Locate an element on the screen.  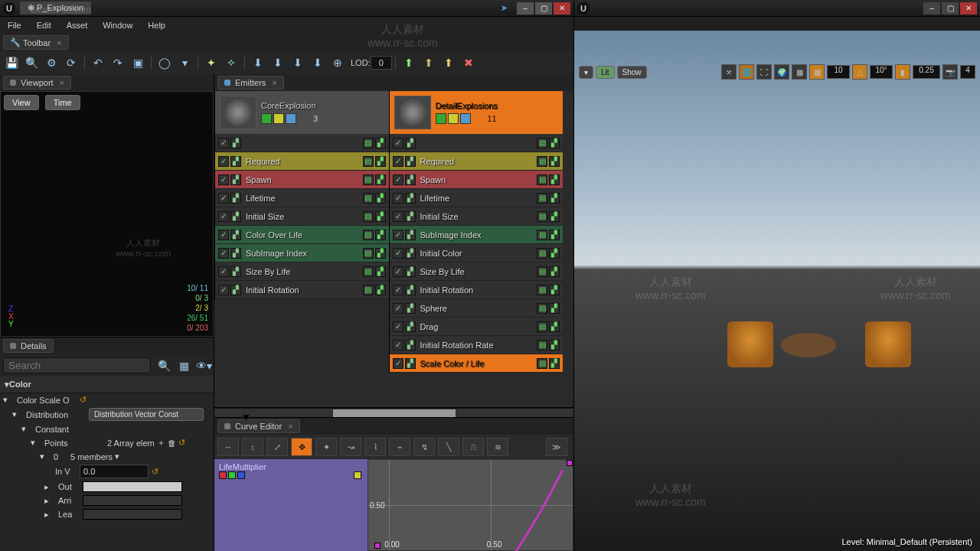
emitter-name: DetailExplosions is located at coordinates (467, 106).